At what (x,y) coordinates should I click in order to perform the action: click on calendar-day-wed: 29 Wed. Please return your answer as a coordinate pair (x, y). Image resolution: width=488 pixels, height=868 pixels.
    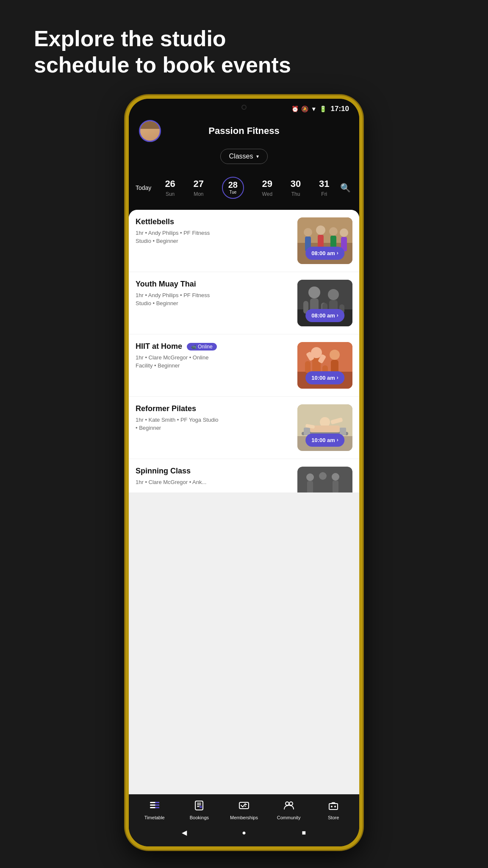
    Looking at the image, I should click on (267, 188).